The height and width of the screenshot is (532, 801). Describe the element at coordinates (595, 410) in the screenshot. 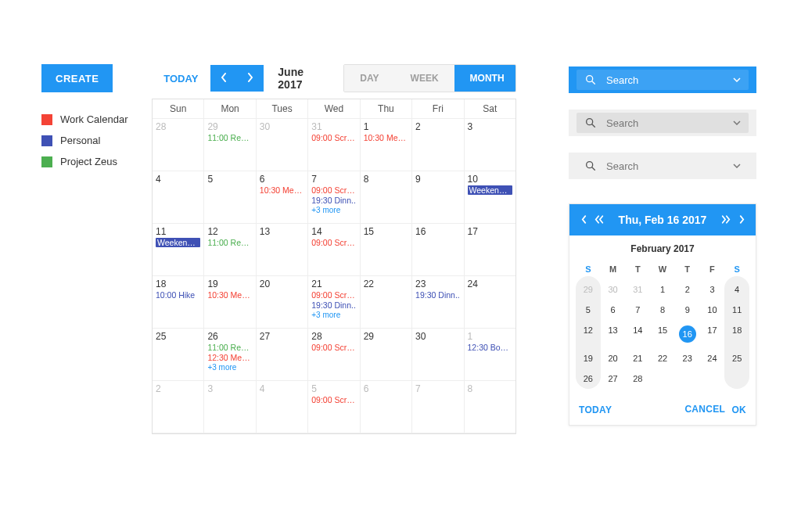

I see `dp-today-button: TODAY` at that location.